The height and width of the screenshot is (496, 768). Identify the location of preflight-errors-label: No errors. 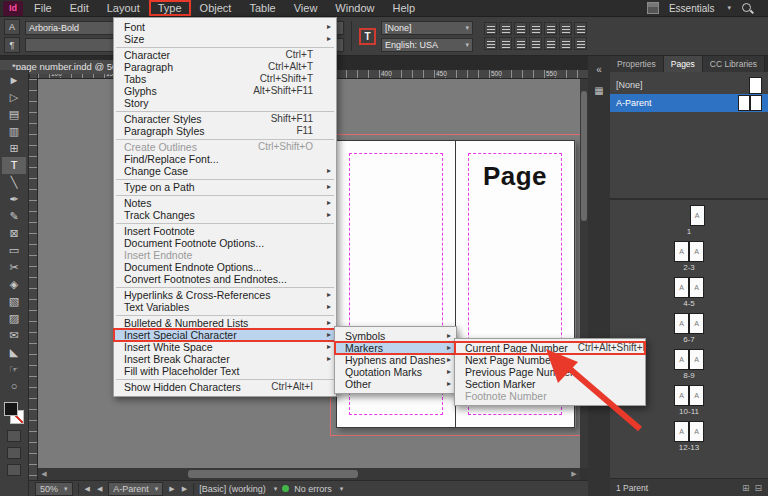
(313, 489).